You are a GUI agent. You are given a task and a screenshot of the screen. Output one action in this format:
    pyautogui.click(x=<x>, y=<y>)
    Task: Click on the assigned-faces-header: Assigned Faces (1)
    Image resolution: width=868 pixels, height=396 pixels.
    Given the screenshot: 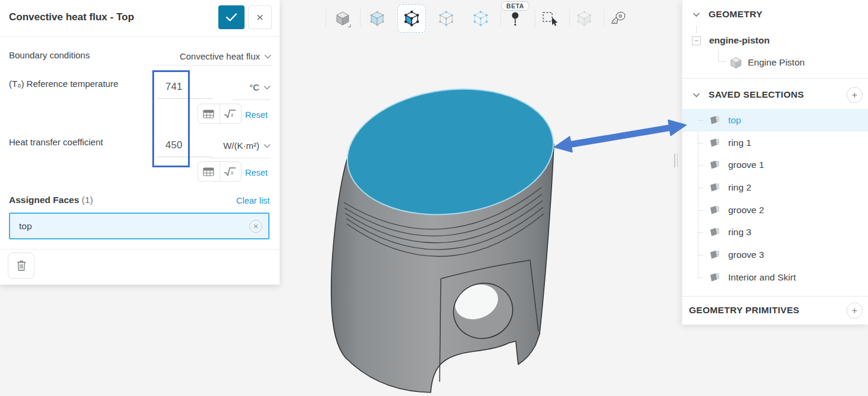 What is the action you would take?
    pyautogui.click(x=51, y=200)
    